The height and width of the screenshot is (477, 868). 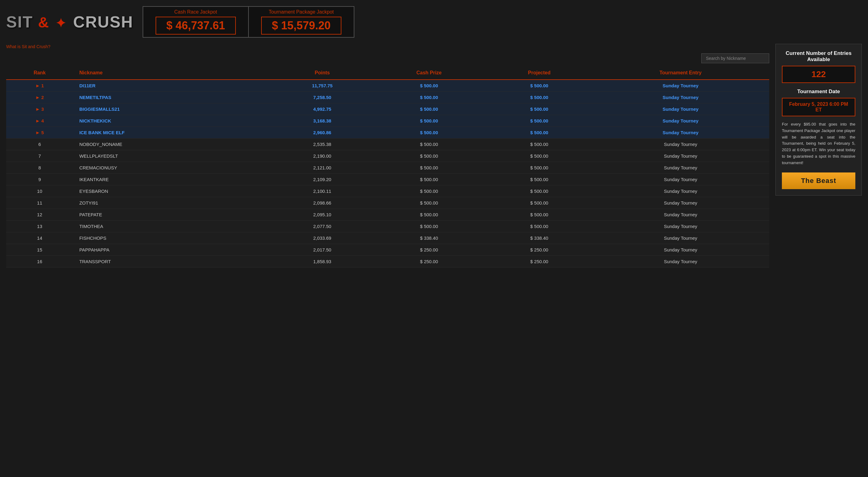 I want to click on cell-points: 7,258.50, so click(x=322, y=98).